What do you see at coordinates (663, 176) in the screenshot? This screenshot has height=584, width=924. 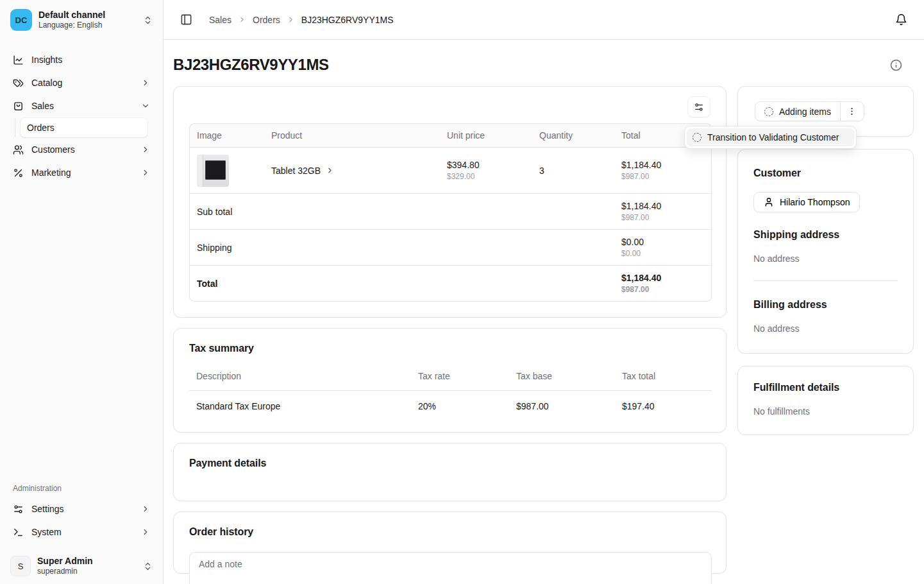 I see `line-total-net: $987.00` at bounding box center [663, 176].